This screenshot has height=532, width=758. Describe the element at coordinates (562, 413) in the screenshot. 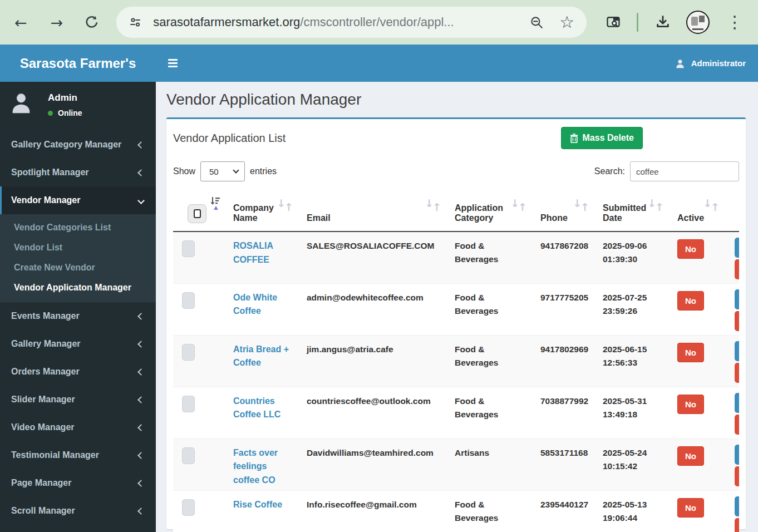

I see `phone-cell: 7038877992` at that location.